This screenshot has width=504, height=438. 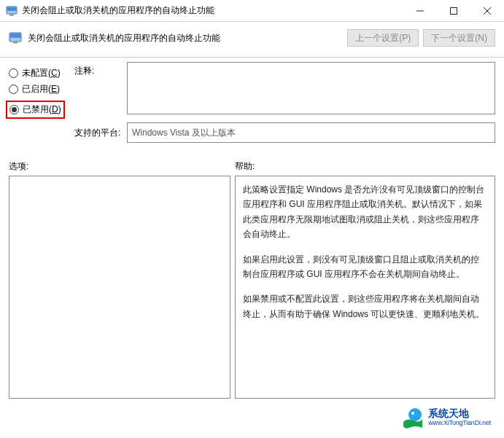 What do you see at coordinates (311, 88) in the screenshot?
I see `comment-input` at bounding box center [311, 88].